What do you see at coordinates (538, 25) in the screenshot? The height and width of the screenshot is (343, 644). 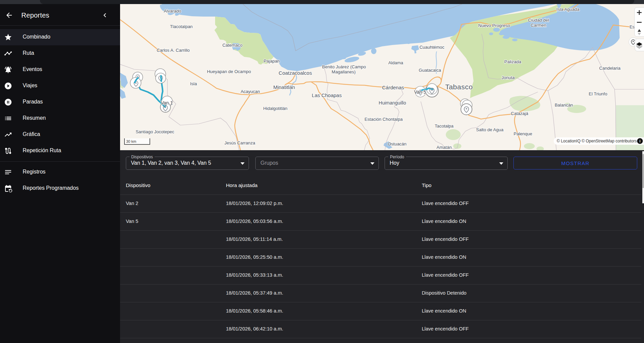 I see `svg-text: Carmen` at bounding box center [538, 25].